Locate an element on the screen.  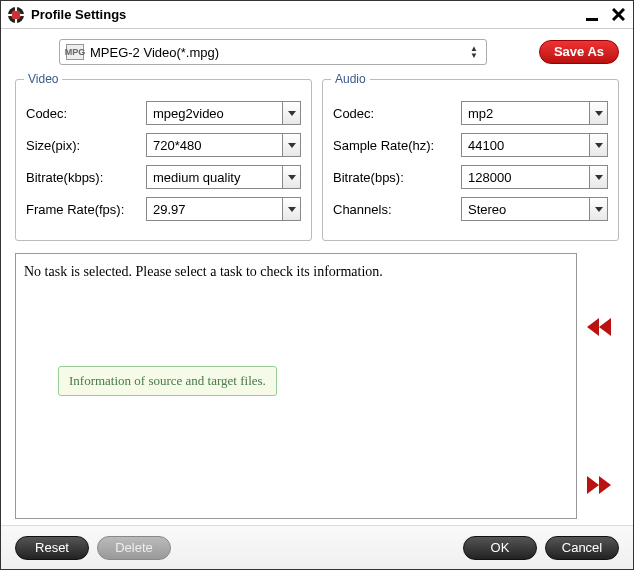
audio-bitrate-select: 128000 is located at coordinates (534, 177).